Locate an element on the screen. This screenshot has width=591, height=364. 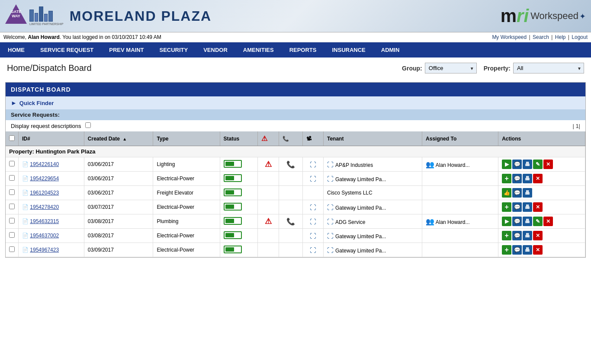
id-link: 1954278420 is located at coordinates (44, 207).